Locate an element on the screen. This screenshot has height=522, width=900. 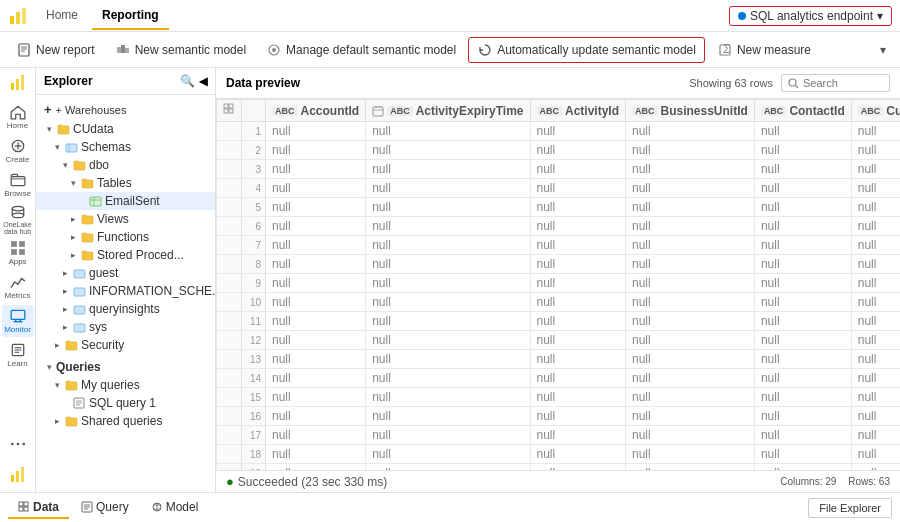
tree-schemas: ▾ Schemas is located at coordinates (126, 147).